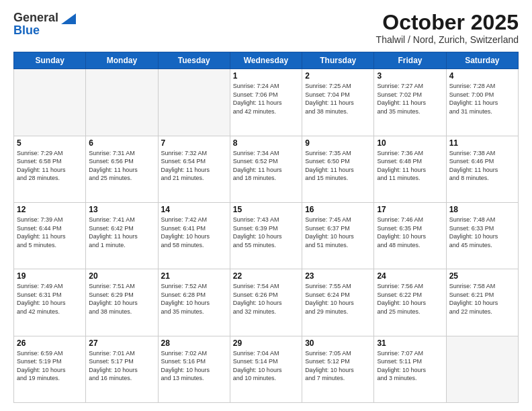 The image size is (532, 411). Describe the element at coordinates (482, 299) in the screenshot. I see `cell-text: Sunrise: 7:58 AM Sunset: 6:21 PM Dayligh…` at that location.